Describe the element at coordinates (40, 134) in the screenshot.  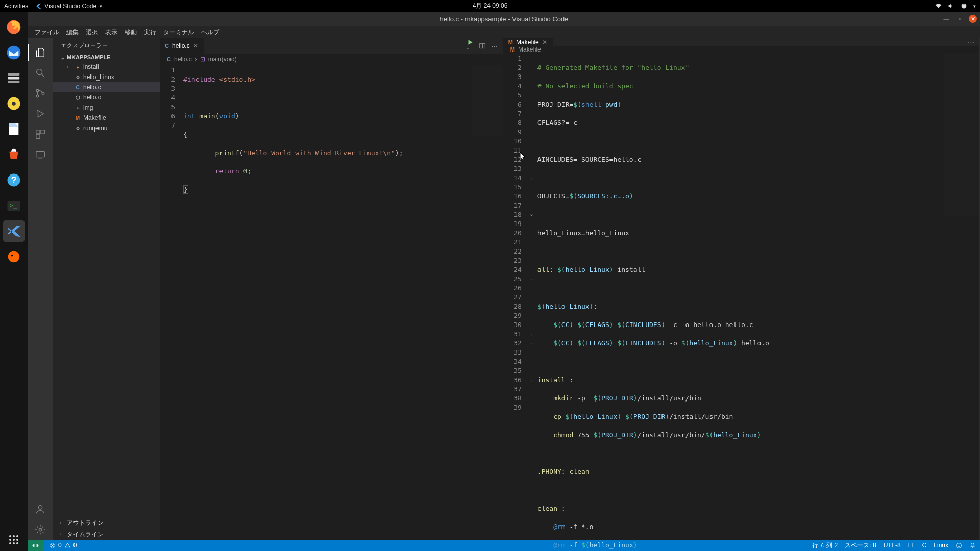
I see `activity-extensions-icon` at that location.